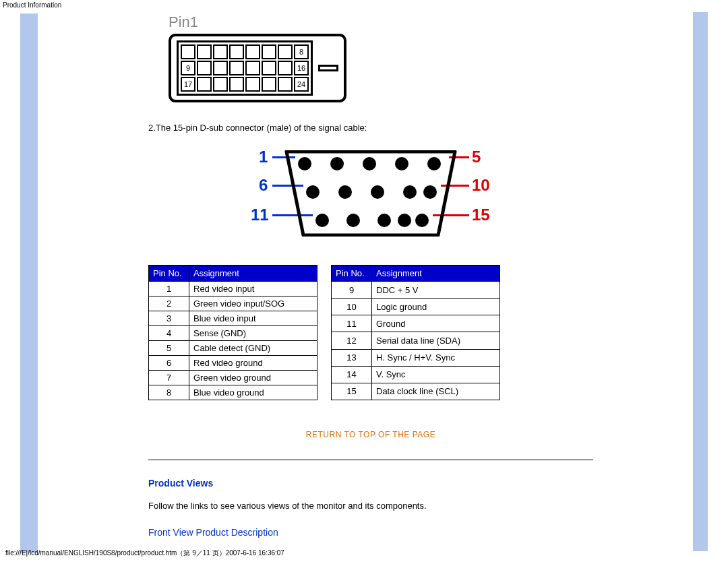  Describe the element at coordinates (416, 307) in the screenshot. I see `table-row: 10Logic ground` at that location.